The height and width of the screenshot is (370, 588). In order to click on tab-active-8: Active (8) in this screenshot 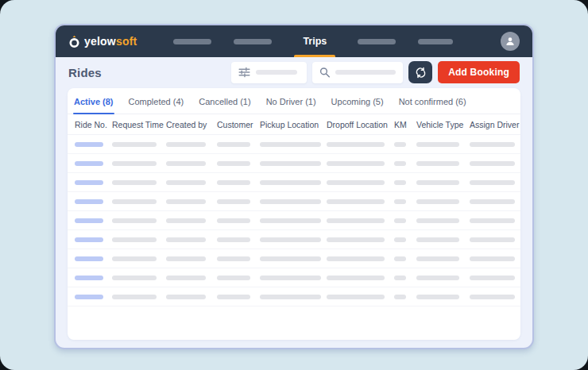, I will do `click(94, 105)`.